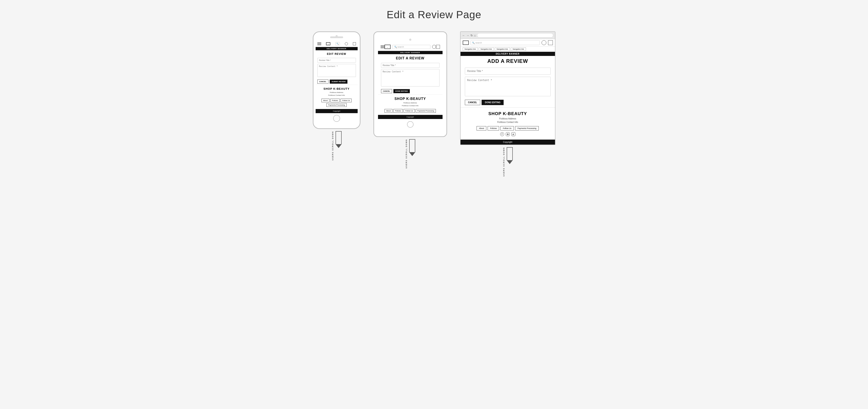 The height and width of the screenshot is (409, 868). Describe the element at coordinates (337, 118) in the screenshot. I see `mobile-home-button` at that location.